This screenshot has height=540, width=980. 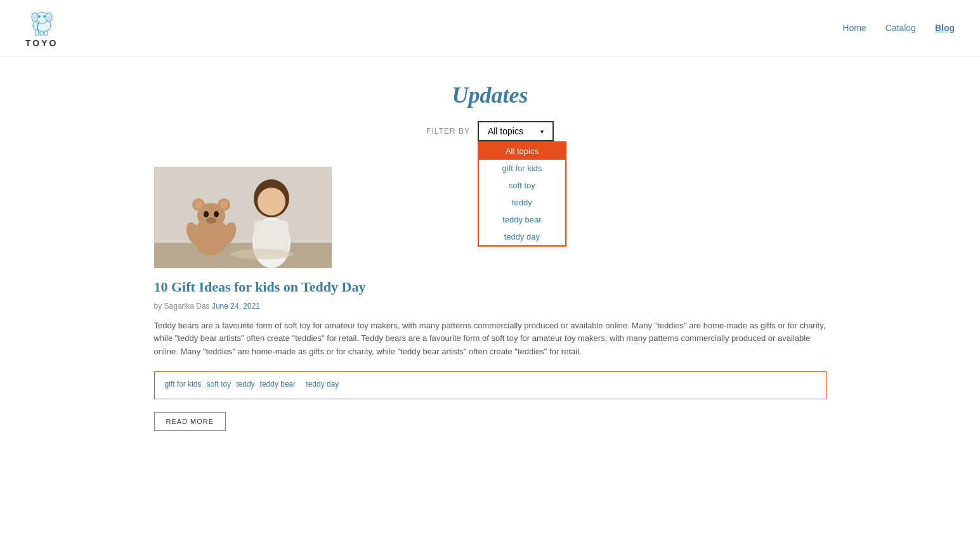 I want to click on tag-teddy-day: teddy day, so click(x=322, y=385).